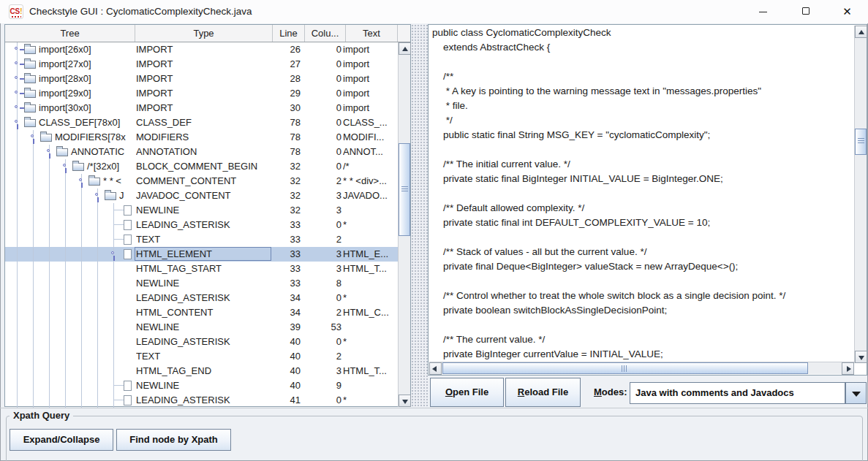 This screenshot has width=868, height=461. Describe the element at coordinates (543, 392) in the screenshot. I see `reload-file-button: Reload File` at that location.